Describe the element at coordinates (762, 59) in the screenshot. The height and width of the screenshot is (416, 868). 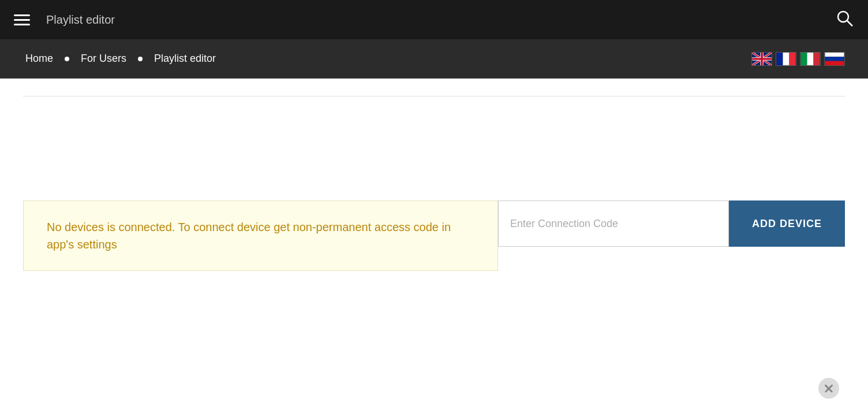
I see `flag-uk` at that location.